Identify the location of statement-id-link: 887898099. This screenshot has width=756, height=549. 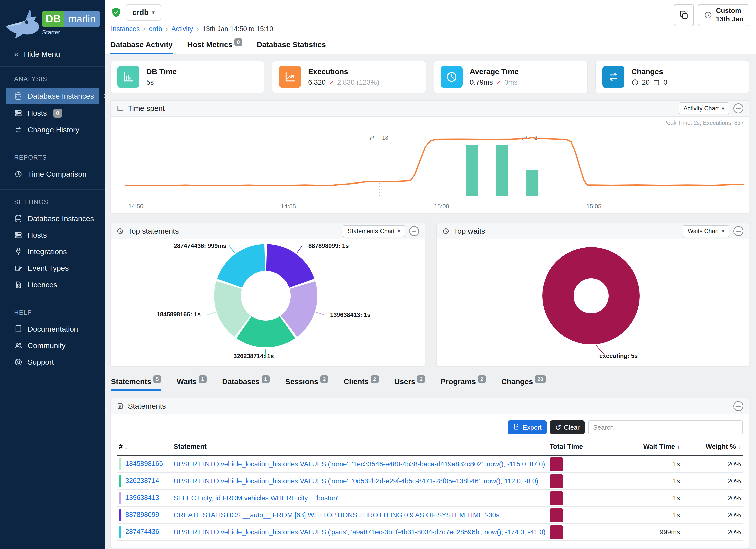
(142, 515).